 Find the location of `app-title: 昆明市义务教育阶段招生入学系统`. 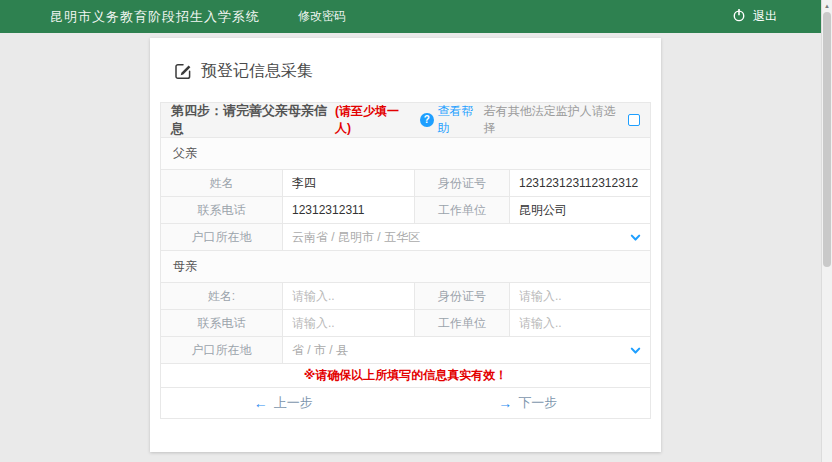

app-title: 昆明市义务教育阶段招生入学系统 is located at coordinates (155, 17).